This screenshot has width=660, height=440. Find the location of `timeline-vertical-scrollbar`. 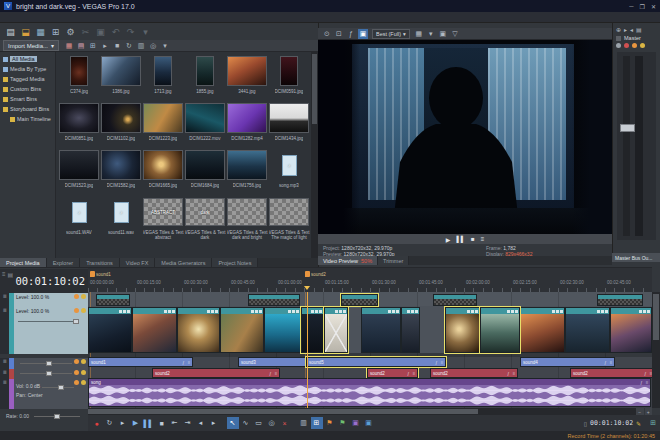

timeline-vertical-scrollbar is located at coordinates (656, 350).